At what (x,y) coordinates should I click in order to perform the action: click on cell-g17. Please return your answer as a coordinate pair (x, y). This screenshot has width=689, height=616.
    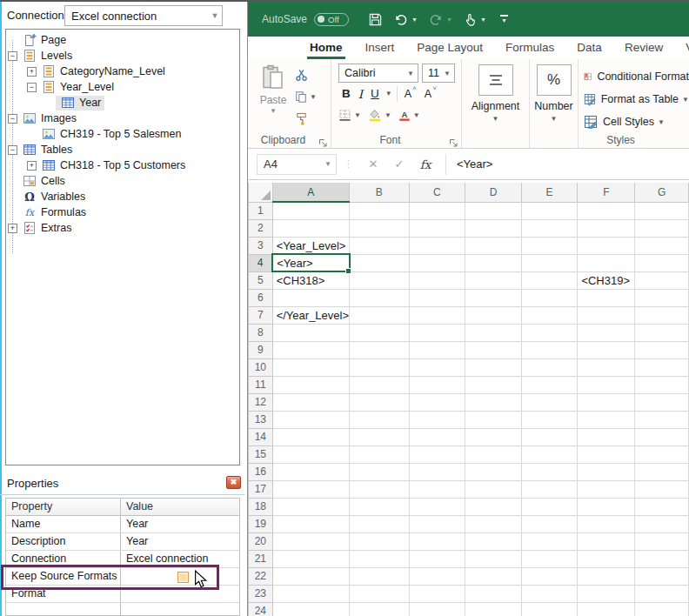
    Looking at the image, I should click on (662, 489).